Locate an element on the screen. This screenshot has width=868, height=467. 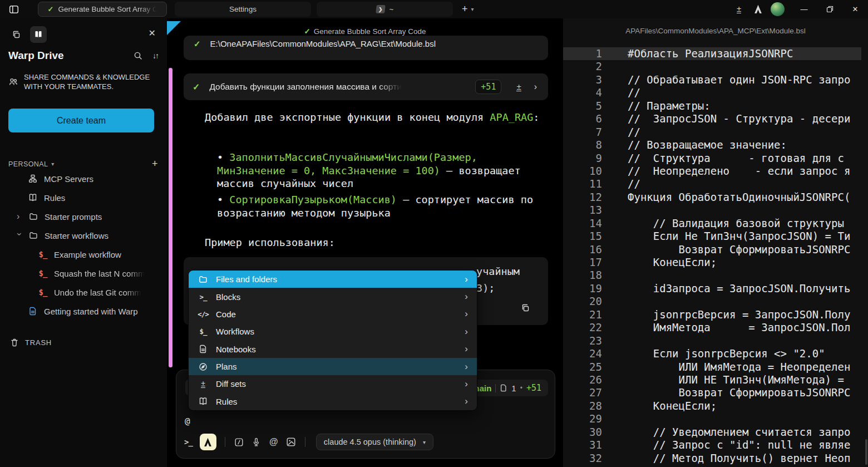
input-toolbar: >_ @ claude 4.5 opus (thinking) ▾ is located at coordinates (366, 442).